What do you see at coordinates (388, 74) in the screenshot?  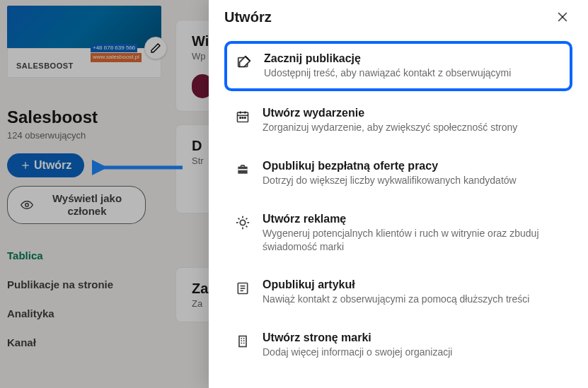 I see `option-desc: Udostępnij treść, aby nawiązać kontakt z…` at bounding box center [388, 74].